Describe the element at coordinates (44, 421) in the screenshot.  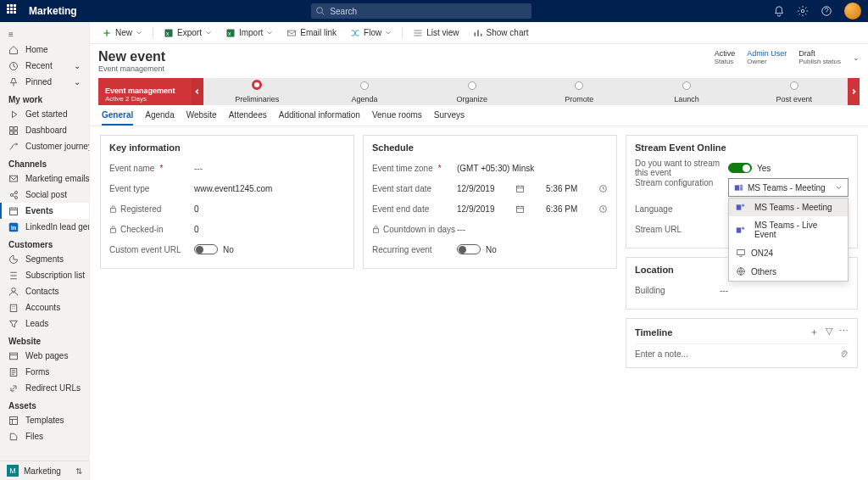
I see `nav-templates: Templates` at that location.